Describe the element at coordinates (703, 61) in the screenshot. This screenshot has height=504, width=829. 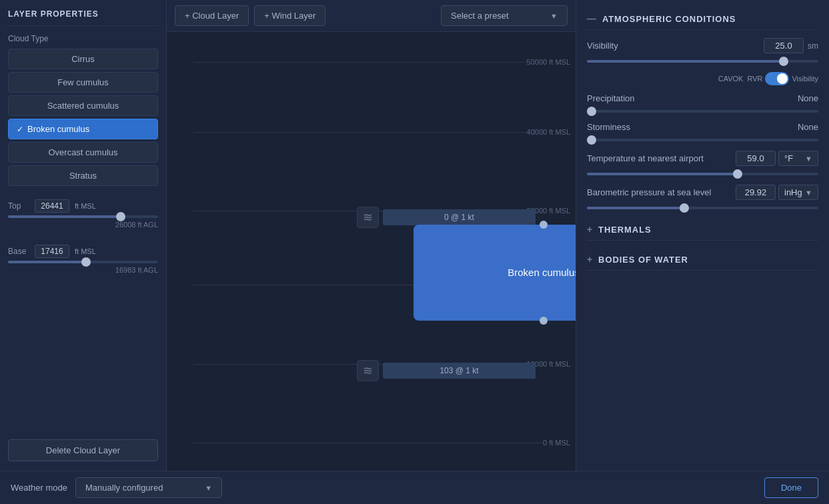
I see `visibility-slider` at that location.